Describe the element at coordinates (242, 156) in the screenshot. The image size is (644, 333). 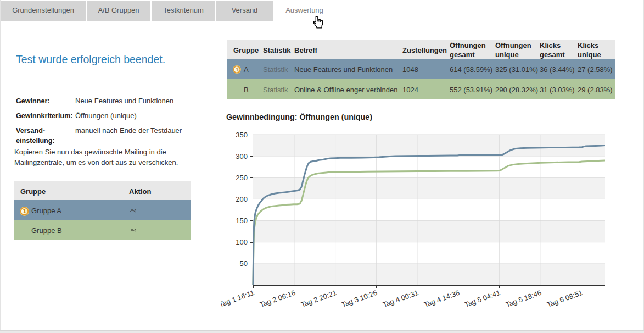
I see `svg-text: 300` at that location.